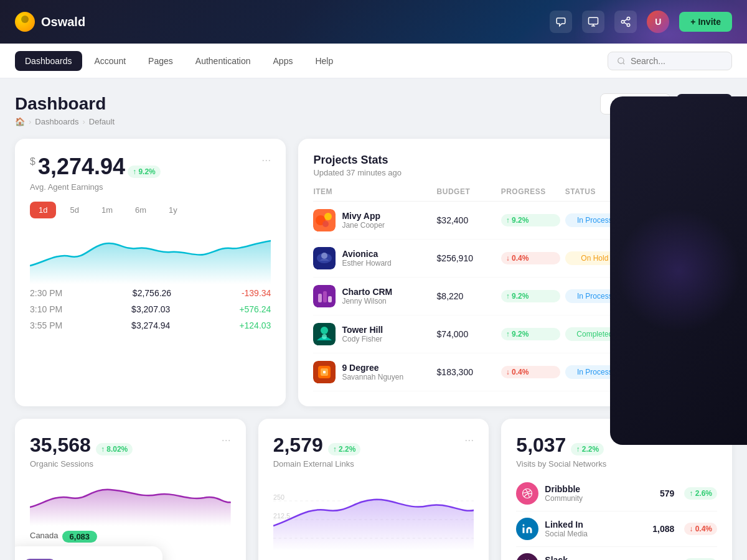 The width and height of the screenshot is (747, 560). What do you see at coordinates (82, 167) in the screenshot?
I see `amount-value: 3,274.94` at bounding box center [82, 167].